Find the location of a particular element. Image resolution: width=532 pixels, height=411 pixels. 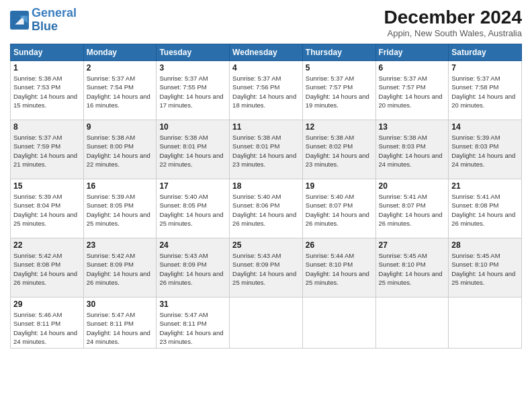

calendar-cell: 19 Sunrise: 5:40 AM Sunset: 8:07 PM Dayl… is located at coordinates (339, 209).